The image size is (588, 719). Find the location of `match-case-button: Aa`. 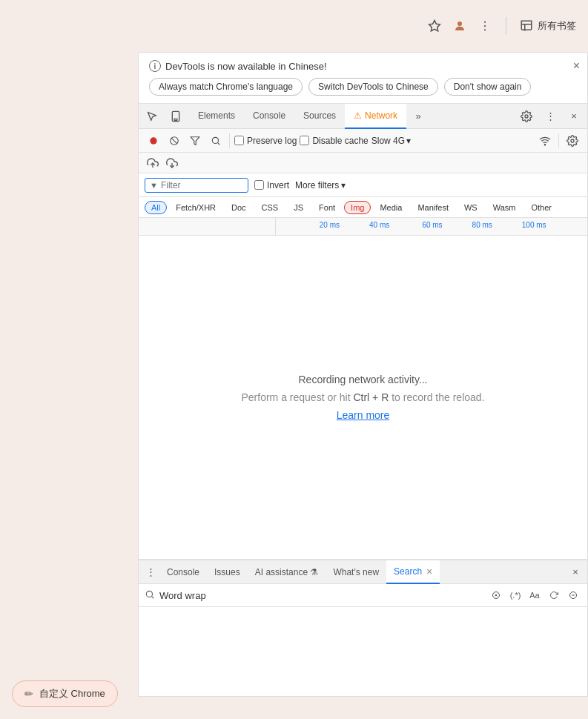

match-case-button: Aa is located at coordinates (535, 595).